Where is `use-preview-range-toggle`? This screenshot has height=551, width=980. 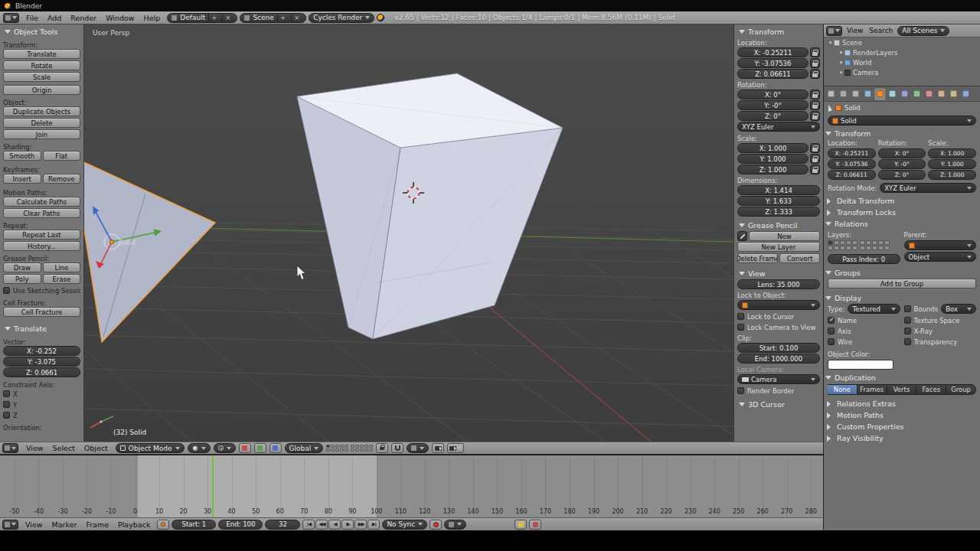
use-preview-range-toggle is located at coordinates (163, 525).